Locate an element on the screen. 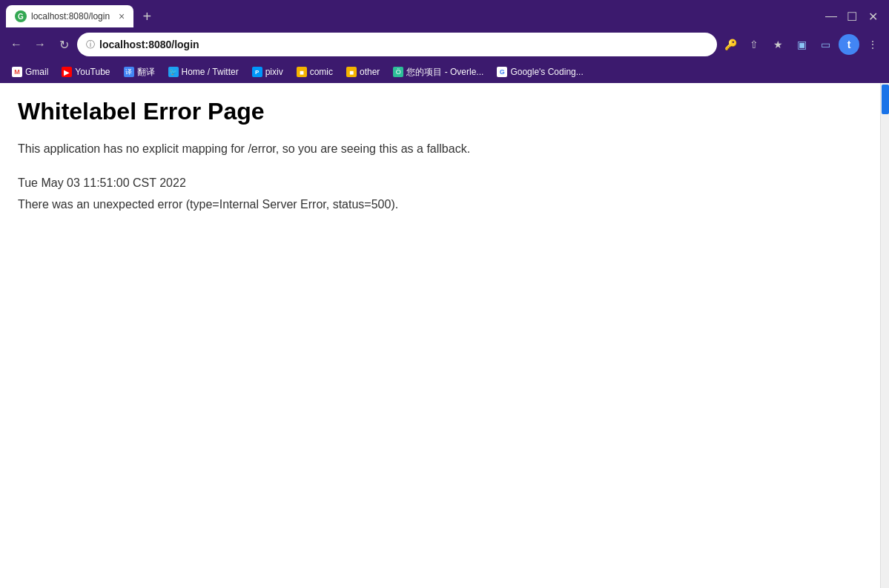  bookmark-gmail: M Gmail is located at coordinates (30, 72).